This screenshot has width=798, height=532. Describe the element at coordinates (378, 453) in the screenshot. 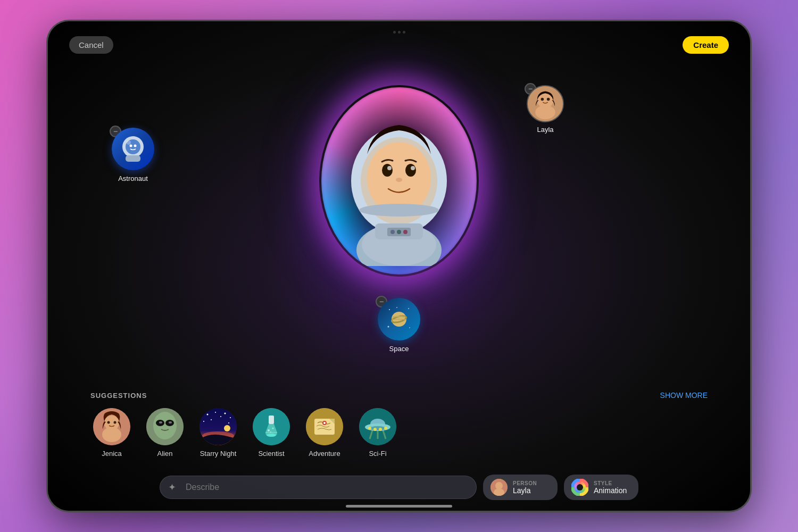

I see `sci-fi-label: Sci-Fi` at that location.